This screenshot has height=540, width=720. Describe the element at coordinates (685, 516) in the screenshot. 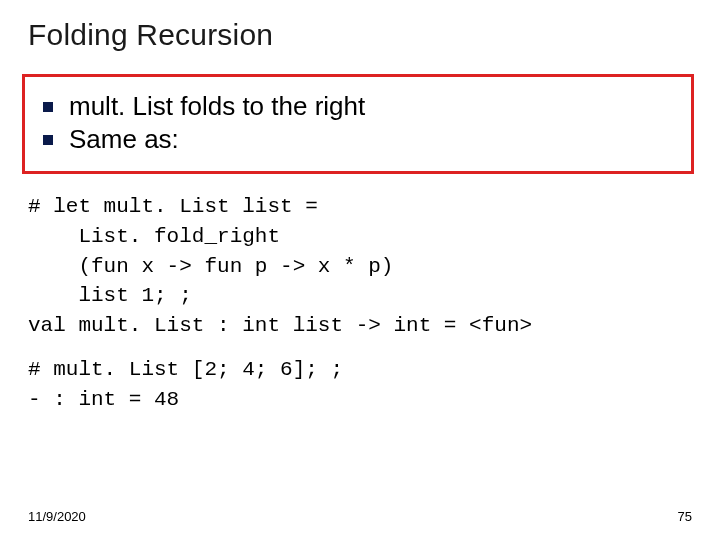

I see `footer-page-number: 75` at that location.